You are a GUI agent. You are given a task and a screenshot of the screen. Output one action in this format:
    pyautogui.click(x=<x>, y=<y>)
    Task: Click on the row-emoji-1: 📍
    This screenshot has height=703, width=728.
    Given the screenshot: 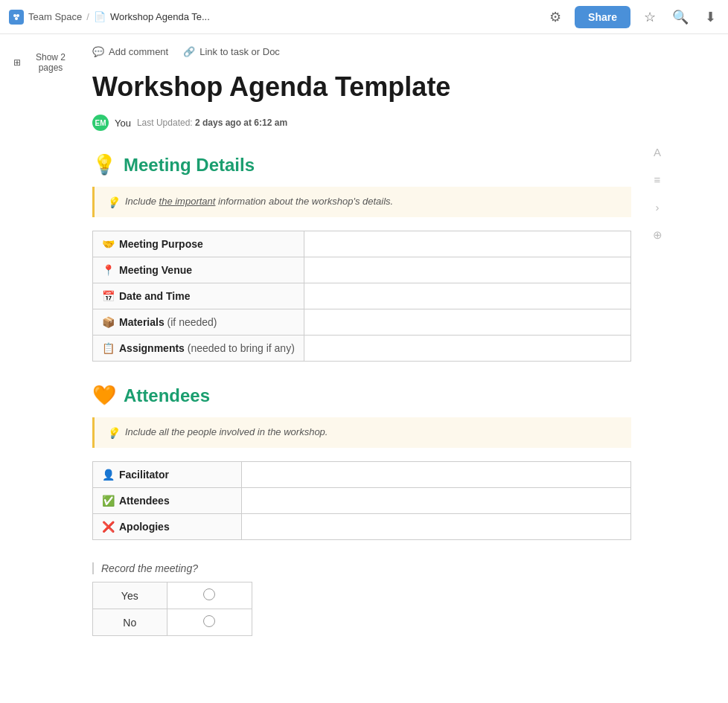 What is the action you would take?
    pyautogui.click(x=109, y=270)
    